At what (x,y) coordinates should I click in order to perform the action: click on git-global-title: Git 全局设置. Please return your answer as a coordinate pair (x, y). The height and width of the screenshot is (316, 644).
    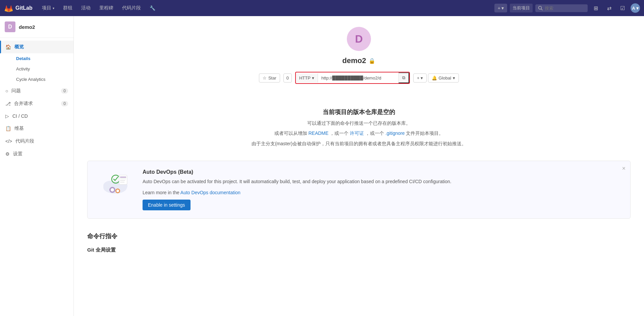
    Looking at the image, I should click on (359, 250).